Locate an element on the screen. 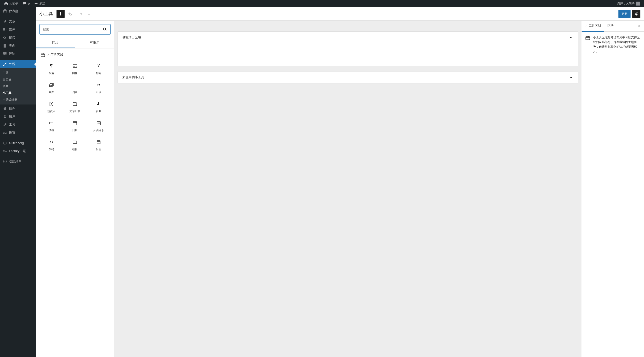 Image resolution: width=644 pixels, height=357 pixels. inserter-category: 小工具区域 is located at coordinates (75, 55).